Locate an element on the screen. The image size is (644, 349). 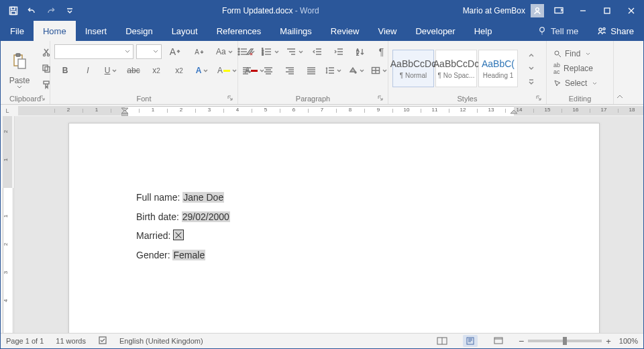
font-dialog-launcher is located at coordinates (230, 98).